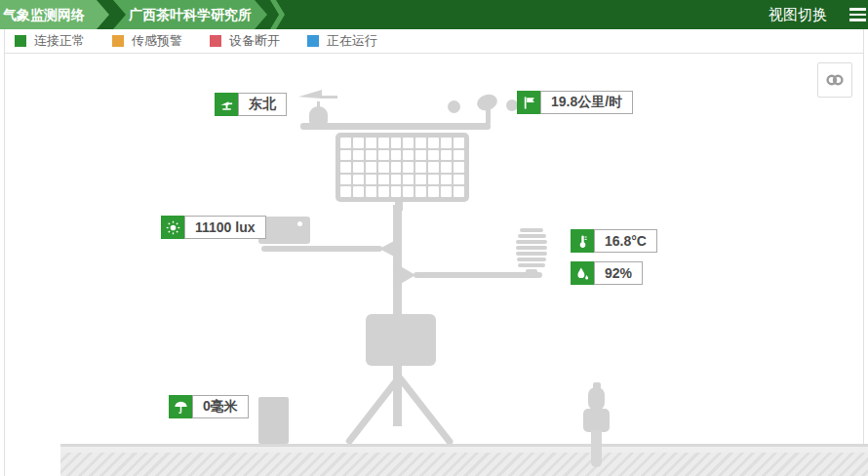 The height and width of the screenshot is (476, 868). I want to click on datalogger-box, so click(401, 339).